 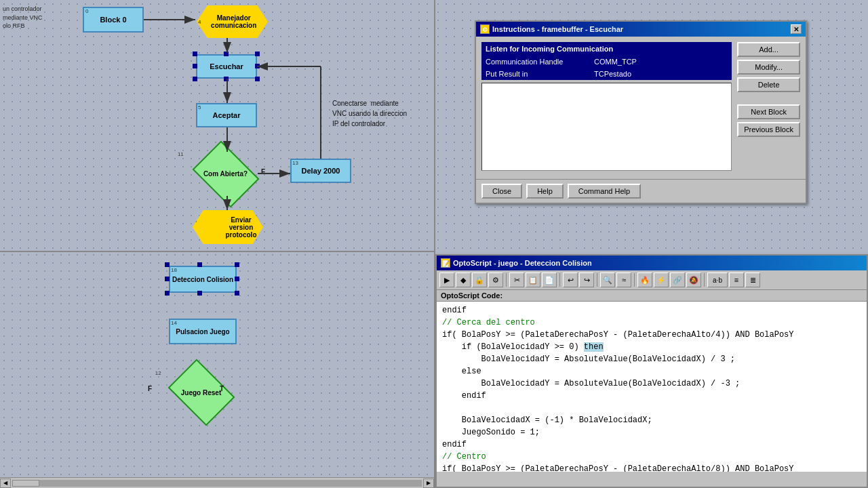 I want to click on instructions-close-btn: ✕, so click(x=796, y=29).